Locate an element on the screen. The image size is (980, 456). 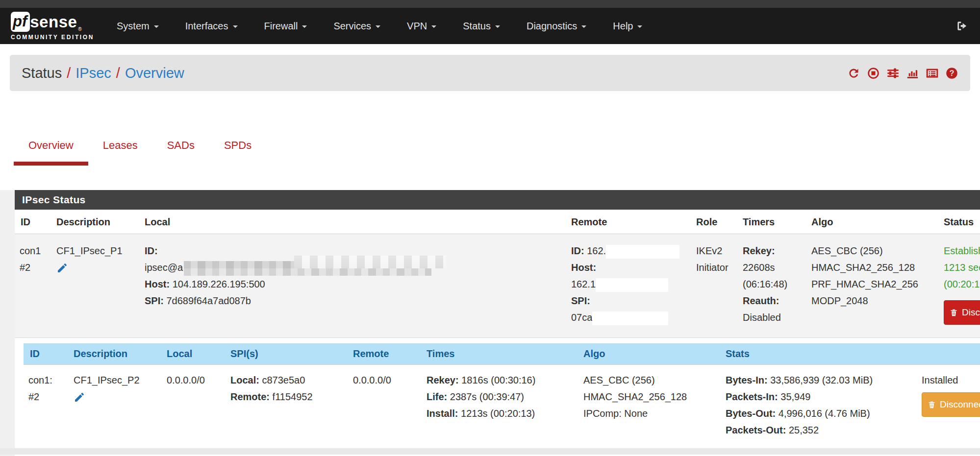
list-icon is located at coordinates (932, 73).